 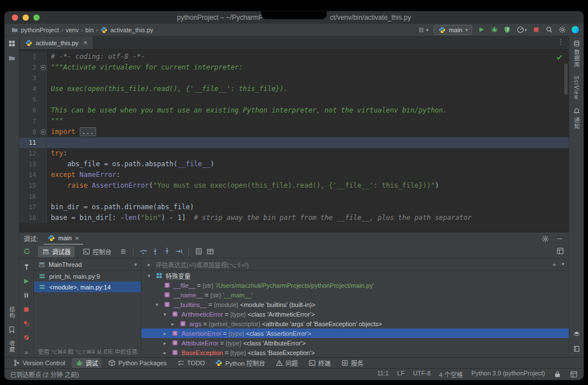 I want to click on structure-tool-button: 结构, so click(x=11, y=313).